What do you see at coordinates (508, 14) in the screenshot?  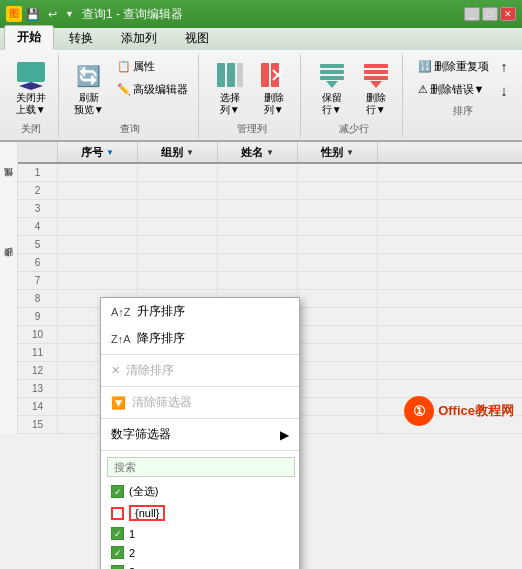 I see `close-btn: ✕` at bounding box center [508, 14].